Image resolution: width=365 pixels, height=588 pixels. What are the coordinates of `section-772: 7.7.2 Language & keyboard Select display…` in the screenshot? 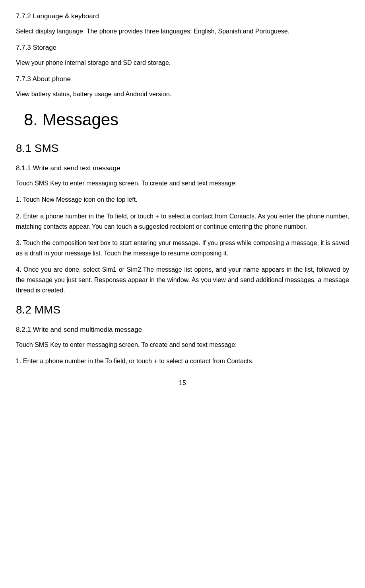 It's located at (182, 24).